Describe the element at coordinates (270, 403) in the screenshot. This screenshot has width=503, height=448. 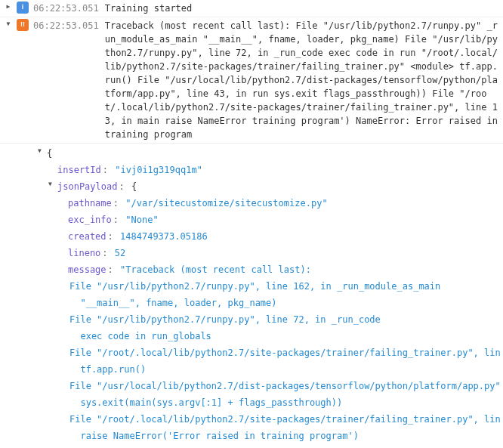
I see `json-msg-line: sys.exit(main(sys.argv[:1] + flags_passt…` at that location.